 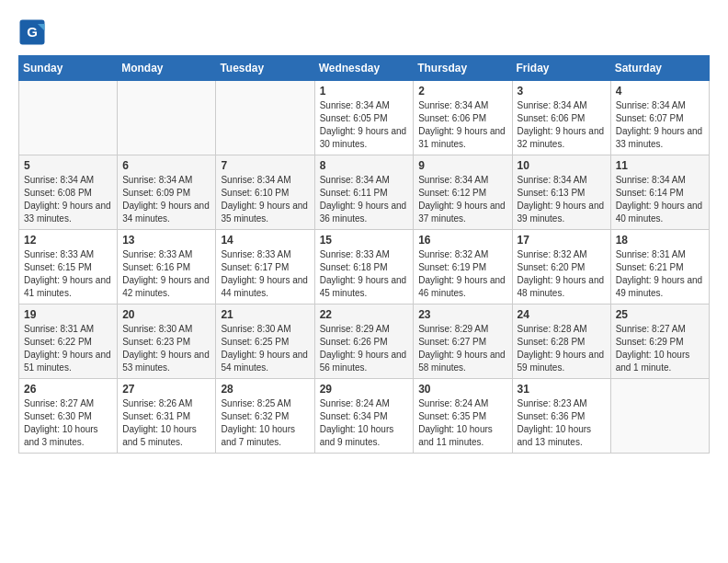 What do you see at coordinates (660, 200) in the screenshot?
I see `day-info: Sunrise: 8:34 AM Sunset: 6:14 PM Dayligh…` at bounding box center [660, 200].